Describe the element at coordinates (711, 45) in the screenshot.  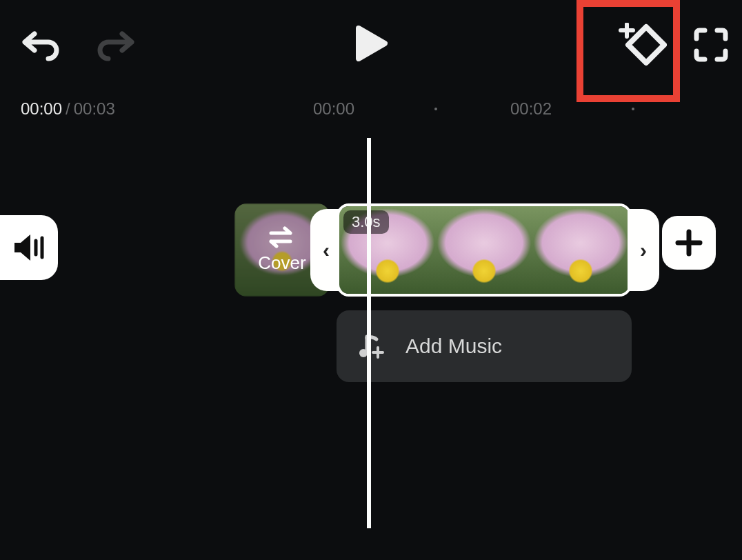
I see `fullscreen-button` at that location.